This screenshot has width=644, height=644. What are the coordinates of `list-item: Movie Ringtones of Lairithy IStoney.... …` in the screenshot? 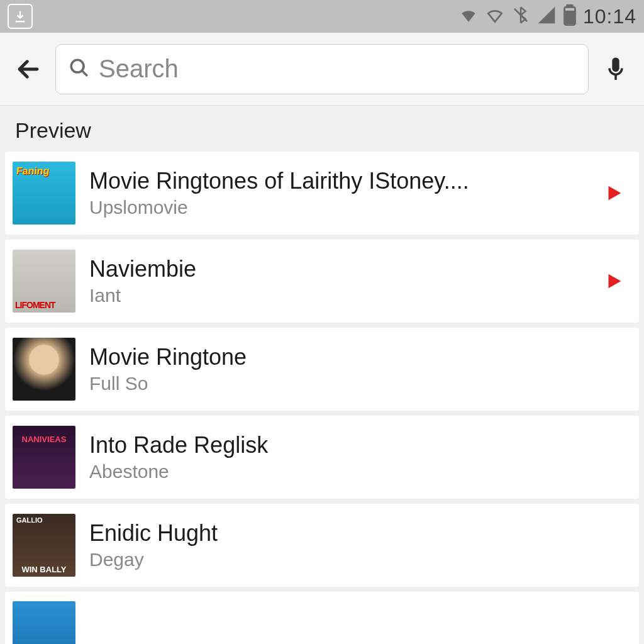 It's located at (322, 193).